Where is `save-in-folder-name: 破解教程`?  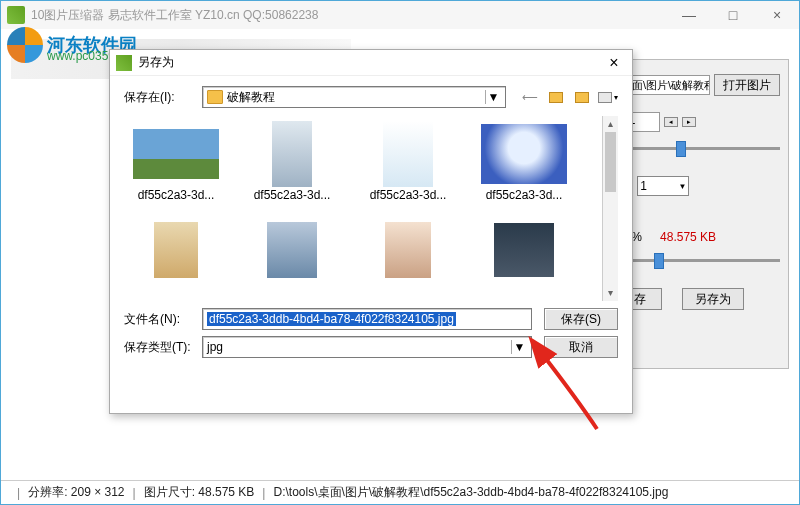 save-in-folder-name: 破解教程 is located at coordinates (251, 98).